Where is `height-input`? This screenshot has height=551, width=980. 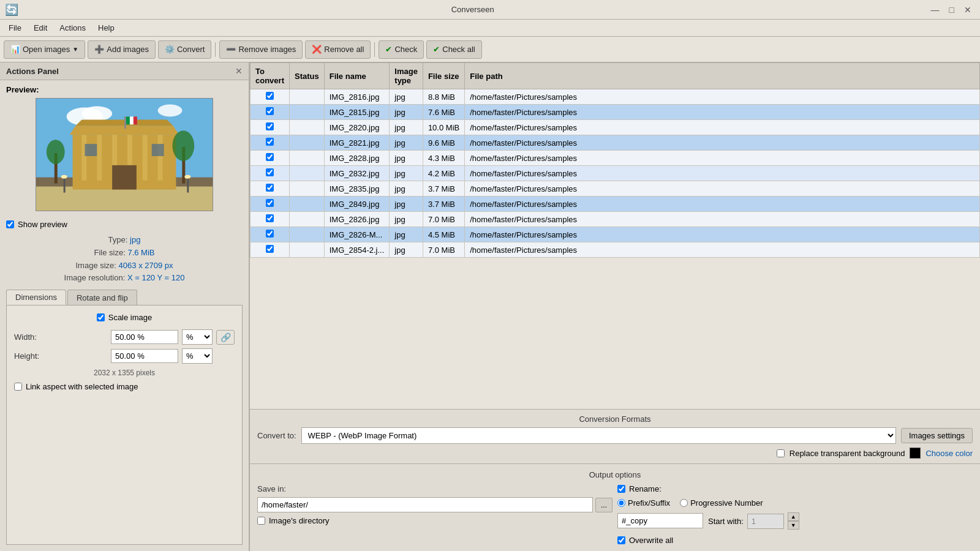
height-input is located at coordinates (145, 356).